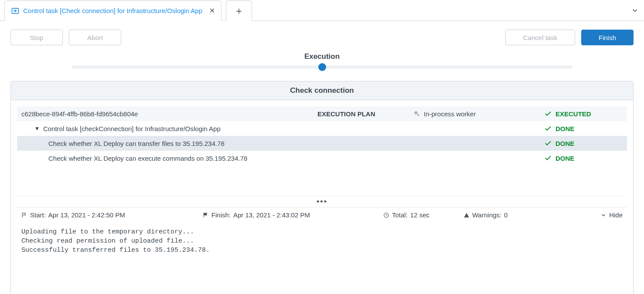 The width and height of the screenshot is (644, 294). Describe the element at coordinates (322, 91) in the screenshot. I see `panel-title: Check connection` at that location.